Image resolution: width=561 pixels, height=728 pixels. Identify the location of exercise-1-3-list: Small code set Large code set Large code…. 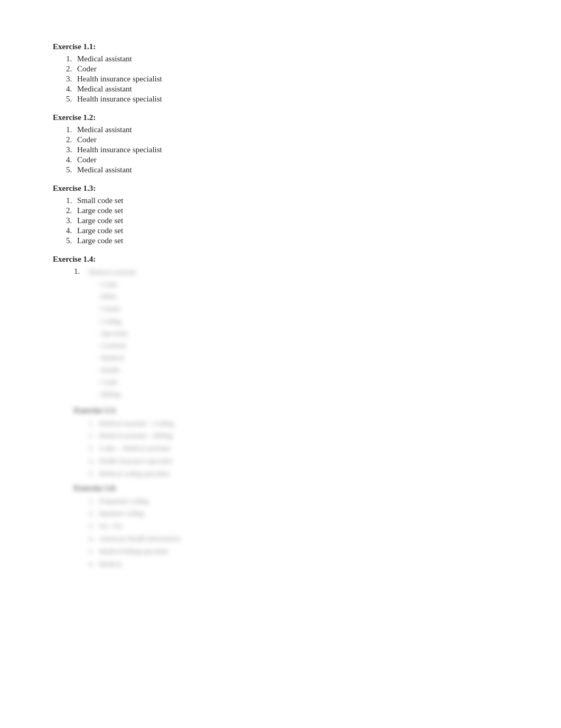
(291, 221).